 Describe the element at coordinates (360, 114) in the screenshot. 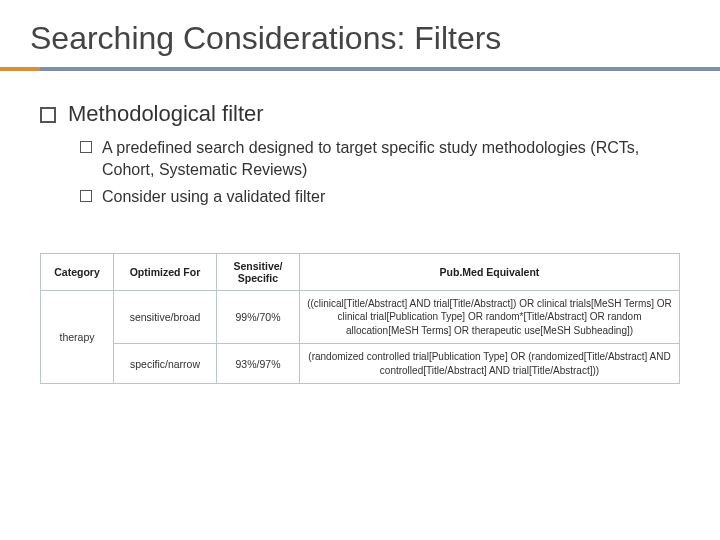

I see `bullet-l1: Methodological filter` at that location.